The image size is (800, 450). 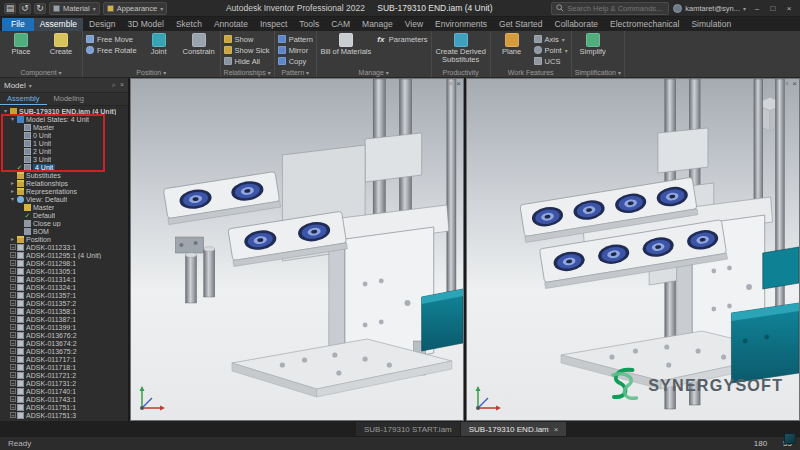 What do you see at coordinates (296, 61) in the screenshot?
I see `copy-button: Copy` at bounding box center [296, 61].